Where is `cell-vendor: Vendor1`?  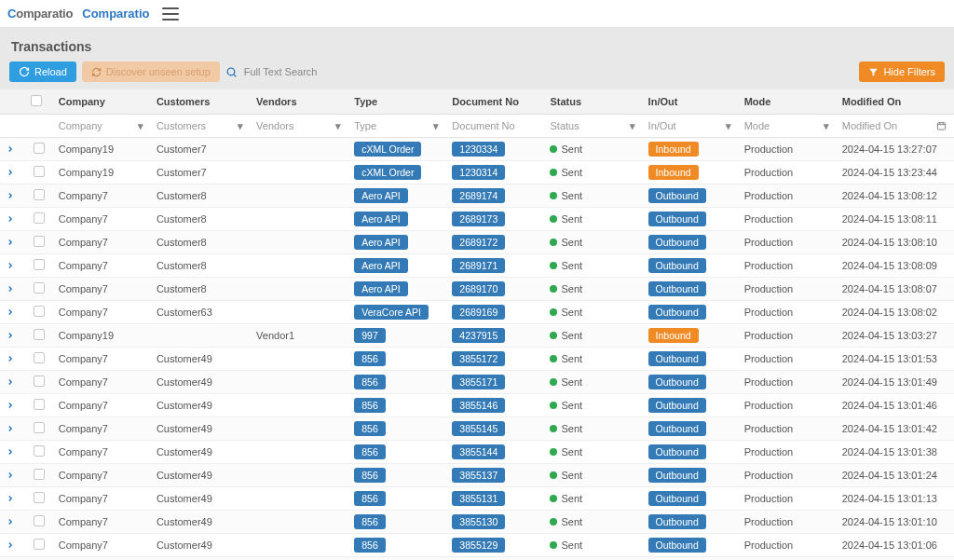 cell-vendor: Vendor1 is located at coordinates (300, 335).